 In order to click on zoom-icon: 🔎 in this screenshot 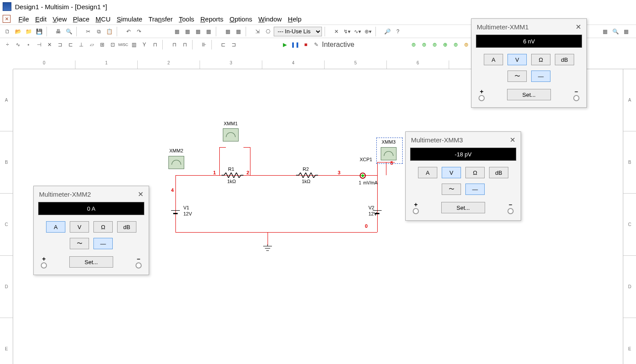, I will do `click(387, 32)`.